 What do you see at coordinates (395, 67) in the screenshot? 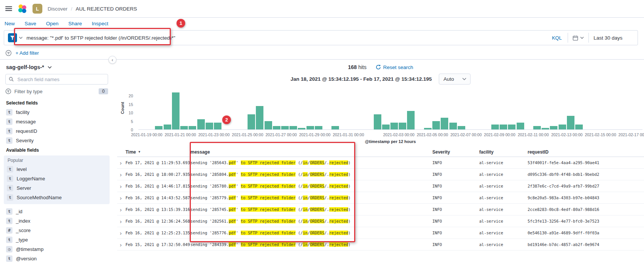
I see `reset-search-button: Reset search` at bounding box center [395, 67].